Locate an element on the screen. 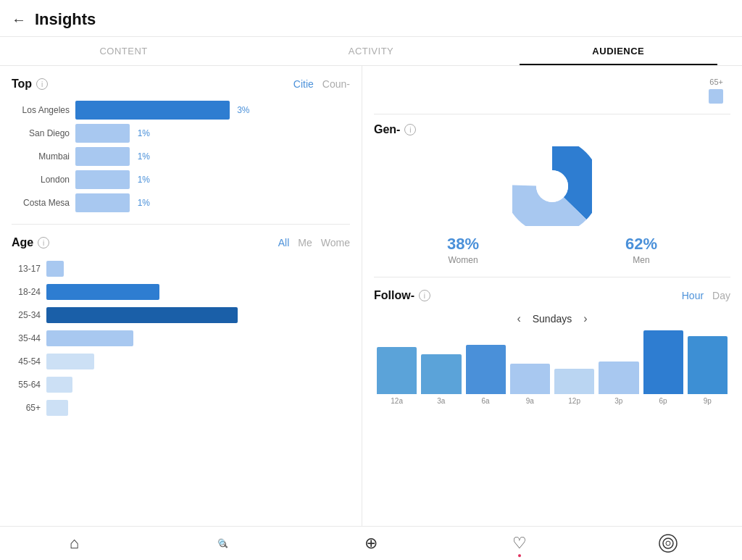 The image size is (742, 560). city-row: London1% is located at coordinates (181, 180).